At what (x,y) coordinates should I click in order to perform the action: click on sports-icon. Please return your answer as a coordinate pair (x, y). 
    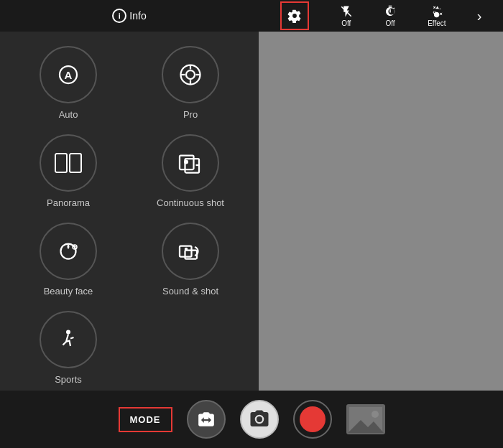
    Looking at the image, I should click on (68, 340).